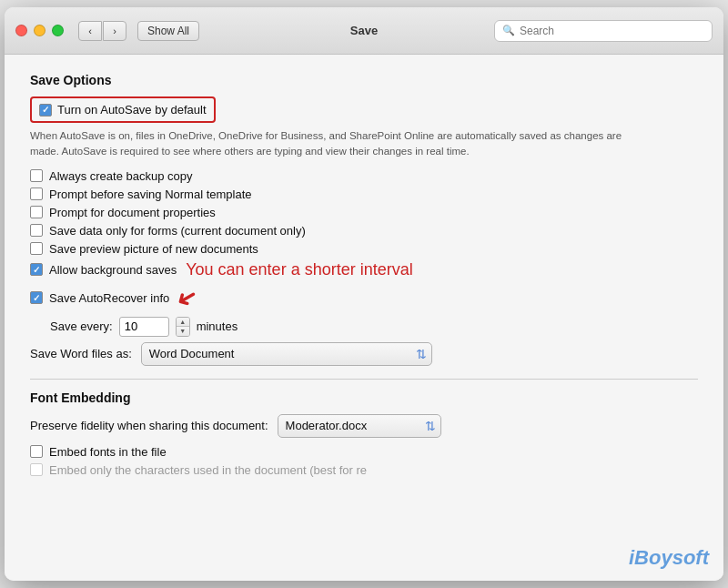 The width and height of the screenshot is (728, 588). I want to click on autosave-label: Turn on AutoSave by default, so click(132, 109).